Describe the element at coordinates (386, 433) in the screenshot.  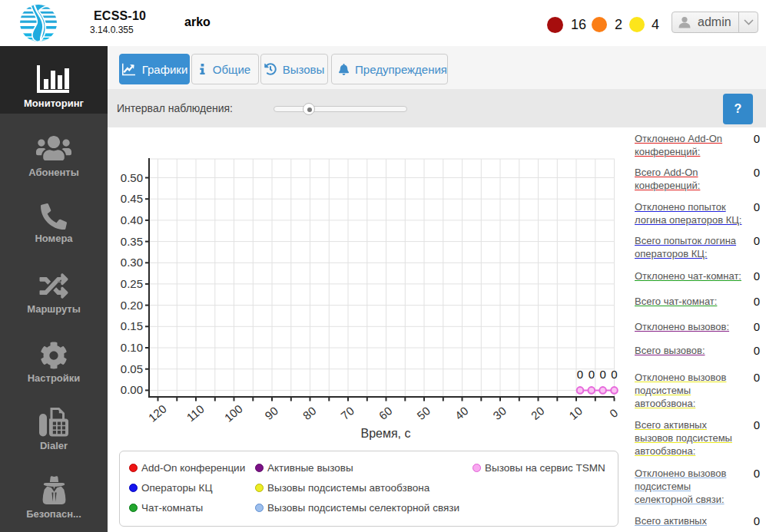
I see `svg-text: Время, с` at that location.